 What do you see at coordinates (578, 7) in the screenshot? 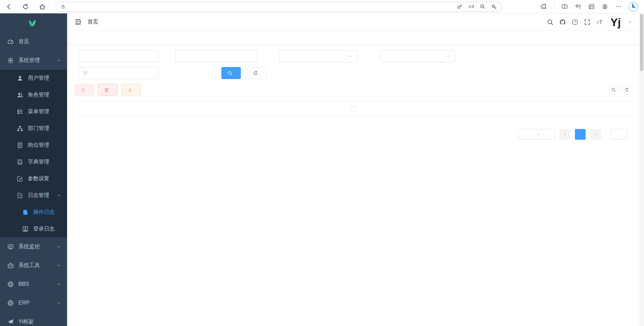
I see `favorites-icon` at bounding box center [578, 7].